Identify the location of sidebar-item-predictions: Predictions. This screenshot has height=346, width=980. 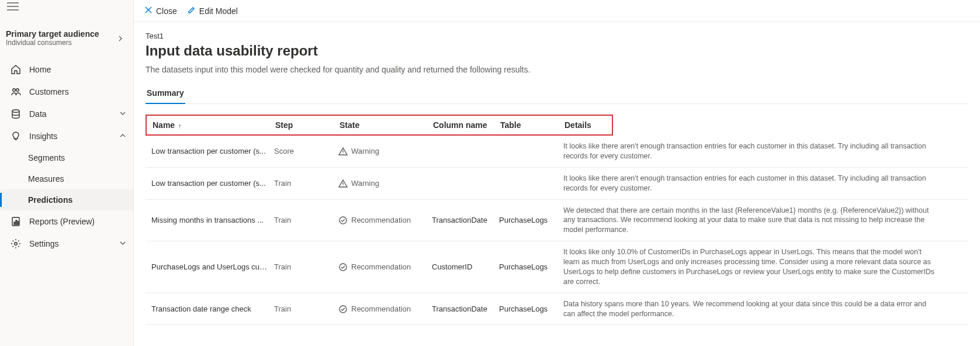
(67, 200).